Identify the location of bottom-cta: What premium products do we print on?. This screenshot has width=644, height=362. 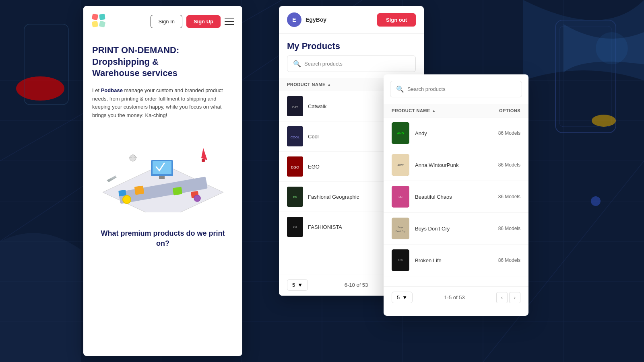
(163, 239).